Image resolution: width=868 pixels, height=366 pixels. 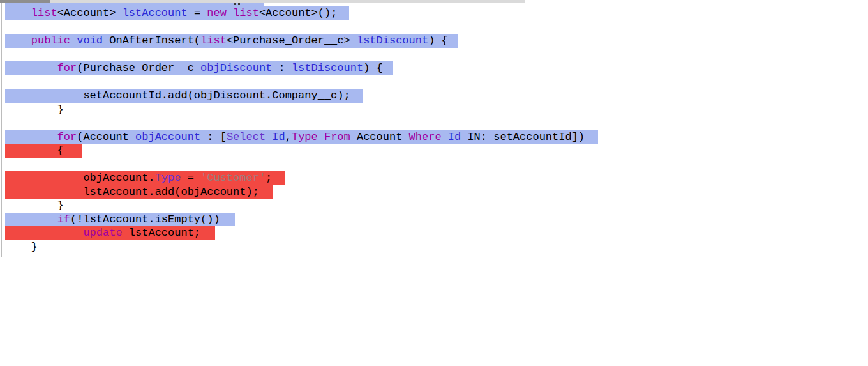 I want to click on code-line: public void OnAfterInsert(list<Purchase_…, so click(x=434, y=41).